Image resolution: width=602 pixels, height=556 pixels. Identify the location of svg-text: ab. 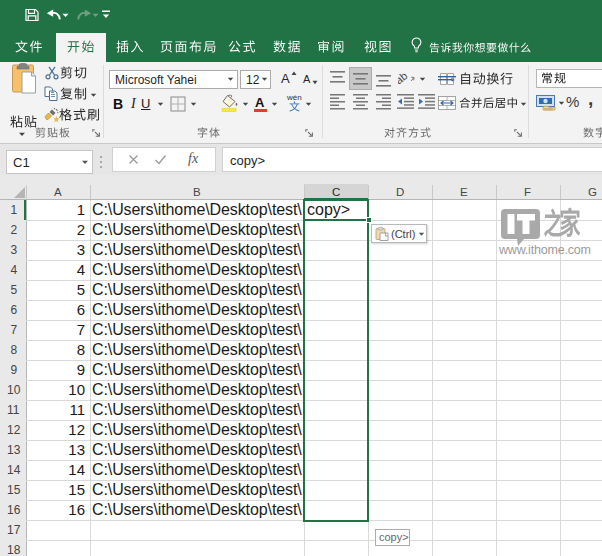
(404, 78).